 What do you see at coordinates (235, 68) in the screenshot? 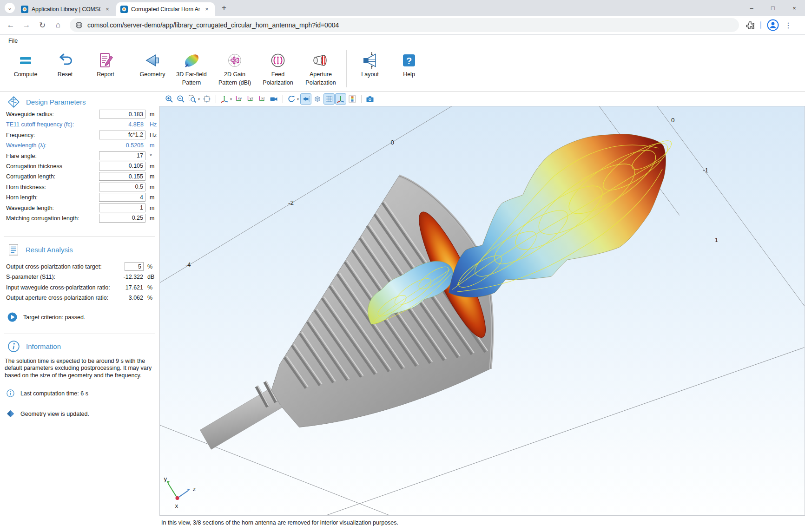
I see `2d-gain-pattern-button: 2D Gain Pattern (dBi)` at bounding box center [235, 68].